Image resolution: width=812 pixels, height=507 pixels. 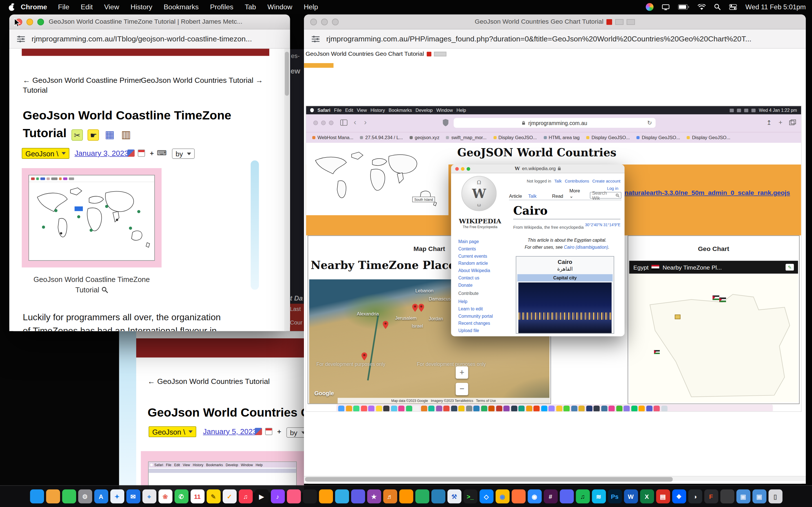 I want to click on bg-add-icon: ＋, so click(x=279, y=432).